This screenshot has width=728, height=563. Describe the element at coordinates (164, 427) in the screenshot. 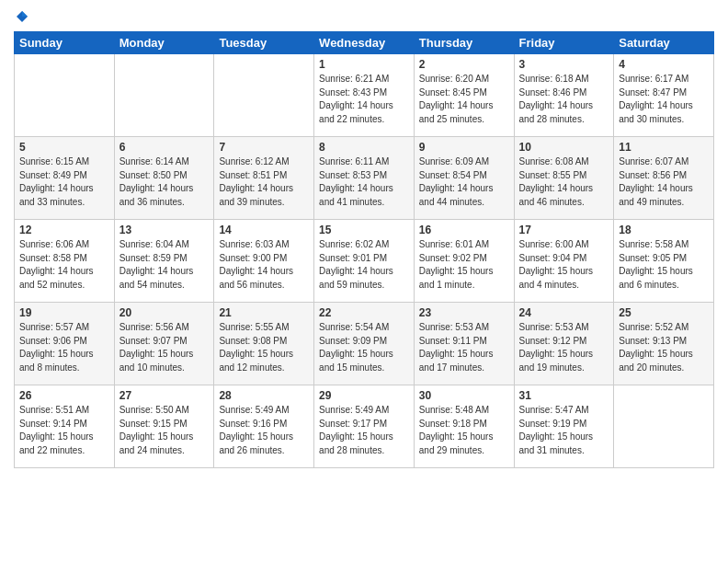

I see `calendar-cell: 27Sunrise: 5:50 AM Sunset: 9:15 PM Dayli…` at that location.